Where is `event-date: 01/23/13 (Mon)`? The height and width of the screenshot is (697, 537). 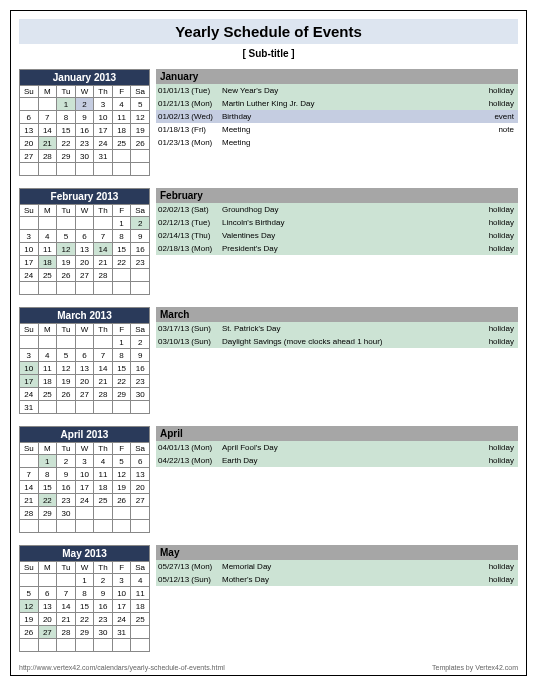 event-date: 01/23/13 (Mon) is located at coordinates (188, 142).